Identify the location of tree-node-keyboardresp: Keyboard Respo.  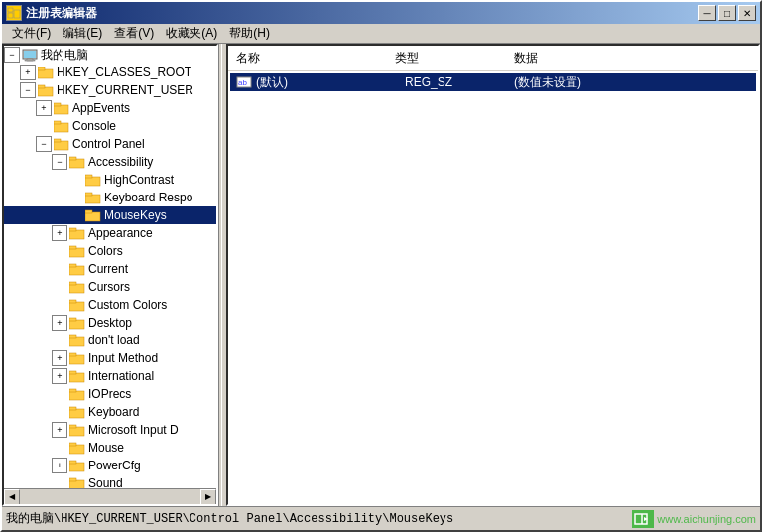
(110, 198).